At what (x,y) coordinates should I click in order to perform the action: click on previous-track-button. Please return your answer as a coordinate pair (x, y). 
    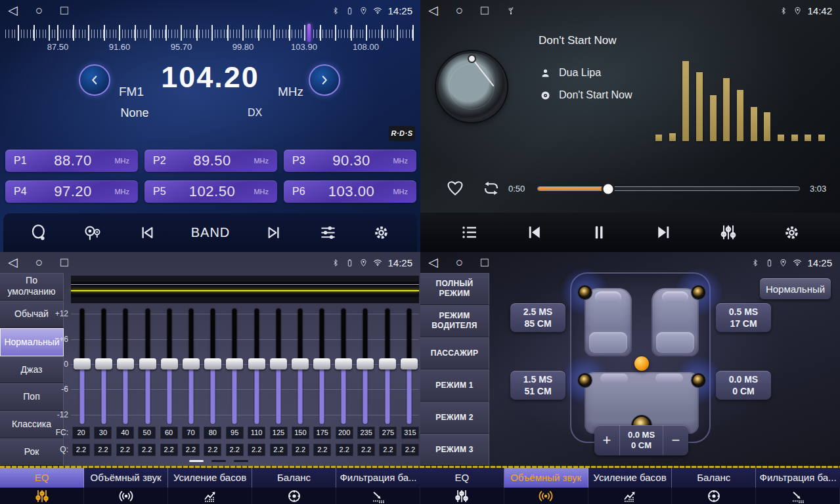
    Looking at the image, I should click on (534, 232).